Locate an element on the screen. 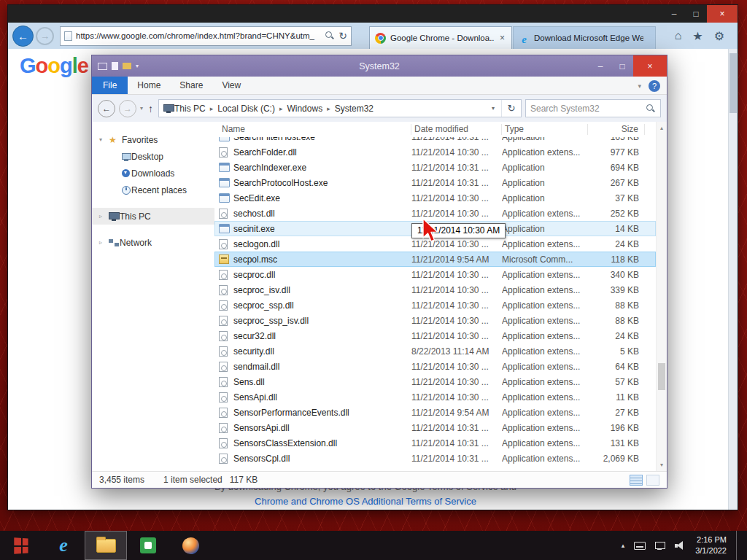  sidebar-item: ▹ This PC is located at coordinates (153, 216).